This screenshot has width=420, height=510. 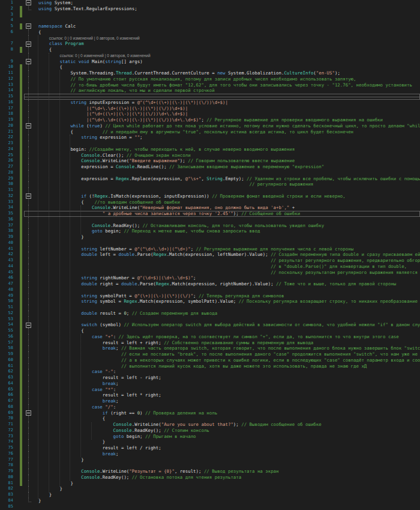 What do you see at coordinates (229, 3) in the screenshot?
I see `code-line: using System;` at bounding box center [229, 3].